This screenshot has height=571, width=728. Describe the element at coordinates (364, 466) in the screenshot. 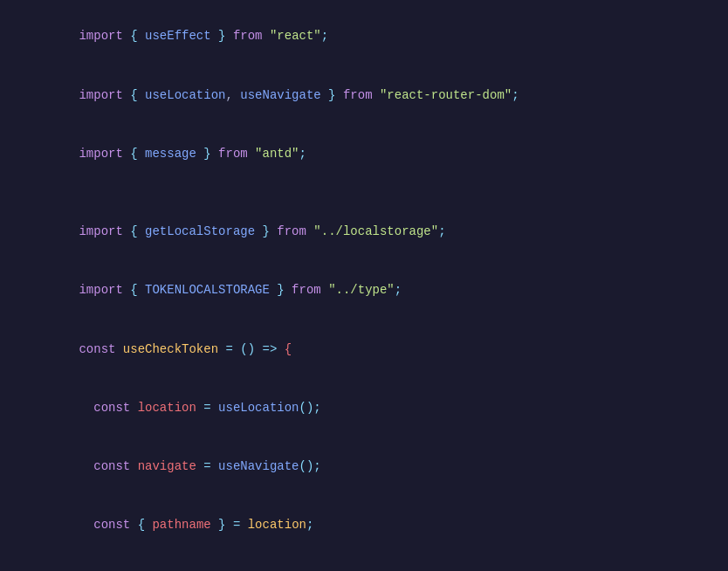

I see `code-line-9: const navigate = useNavigate();` at that location.